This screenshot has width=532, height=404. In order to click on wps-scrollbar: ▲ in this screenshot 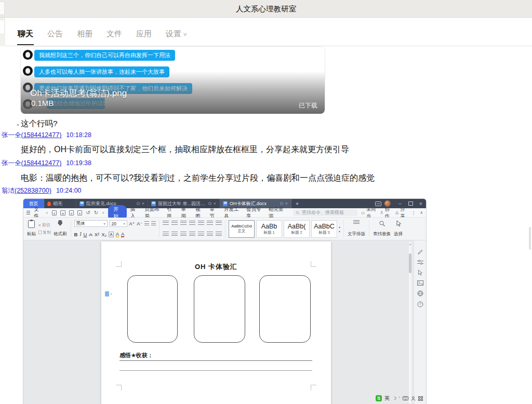, I will do `click(410, 323)`.